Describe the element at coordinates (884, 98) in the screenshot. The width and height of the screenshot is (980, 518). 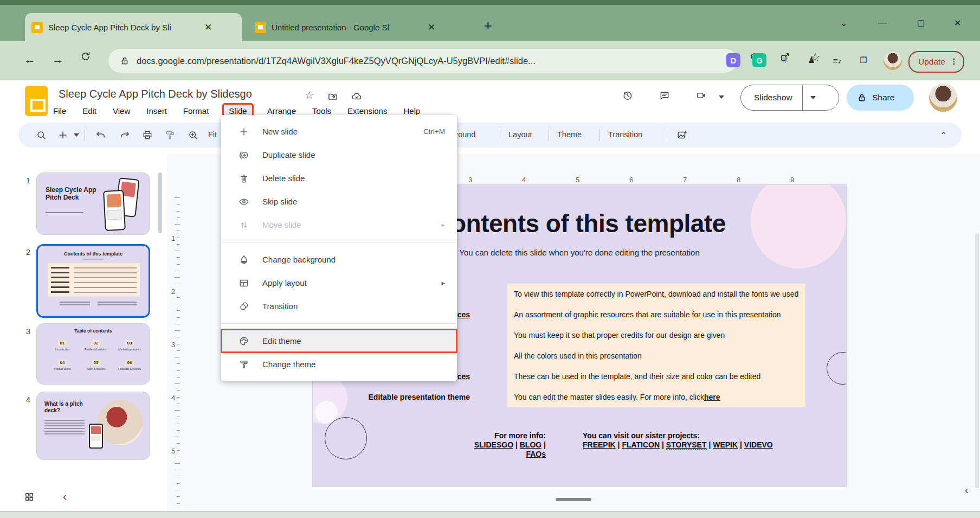
I see `share-label: Share` at that location.